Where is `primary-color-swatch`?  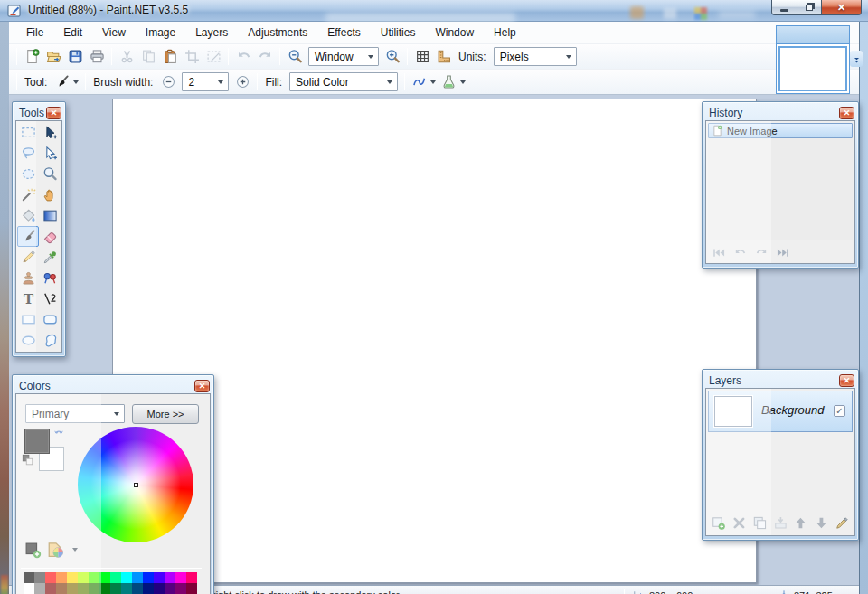 primary-color-swatch is located at coordinates (37, 441).